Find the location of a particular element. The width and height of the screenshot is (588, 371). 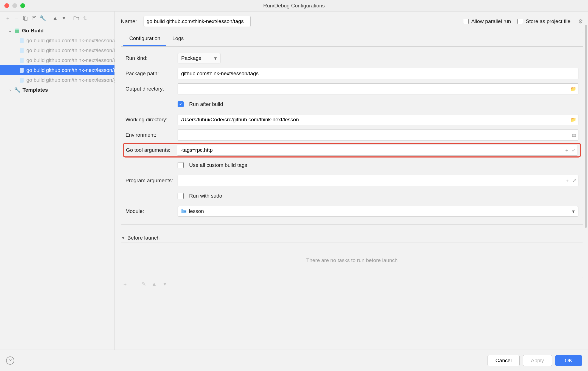

allow-parallel-checkbox: Allow parallel run is located at coordinates (487, 21).